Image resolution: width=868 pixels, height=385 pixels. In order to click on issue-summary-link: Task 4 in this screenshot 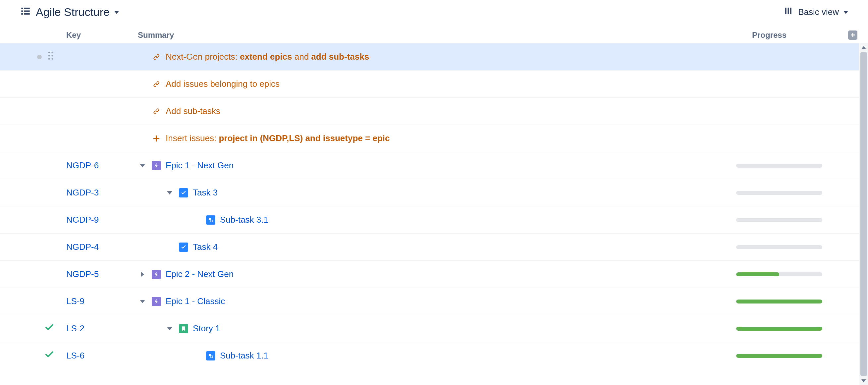, I will do `click(205, 247)`.